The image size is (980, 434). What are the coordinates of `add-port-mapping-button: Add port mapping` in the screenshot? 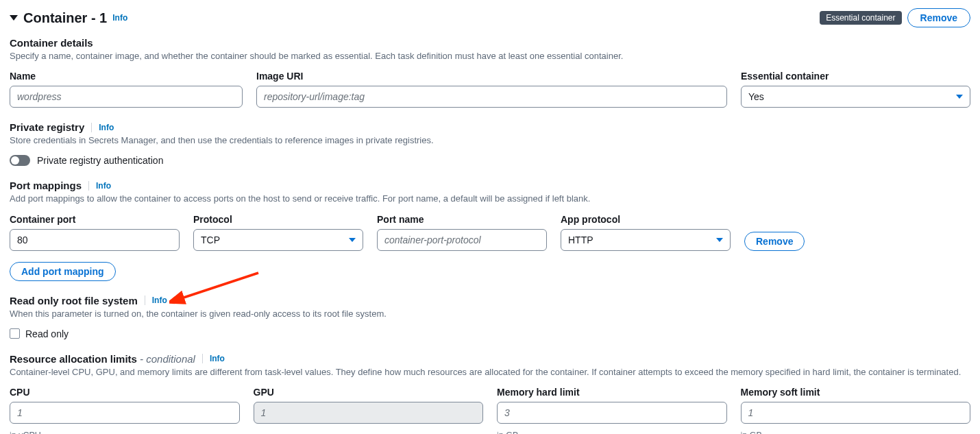 It's located at (63, 272).